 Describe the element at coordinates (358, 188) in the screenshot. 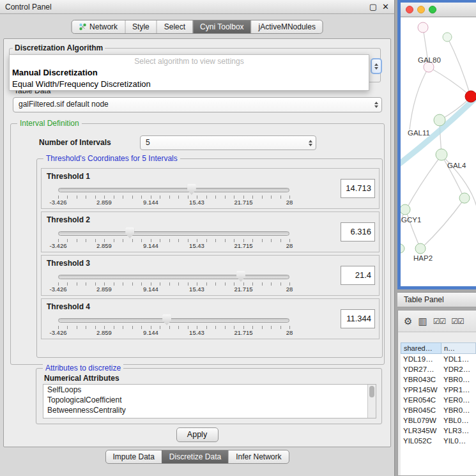

I see `threshold-1-value-field: 14.713` at that location.